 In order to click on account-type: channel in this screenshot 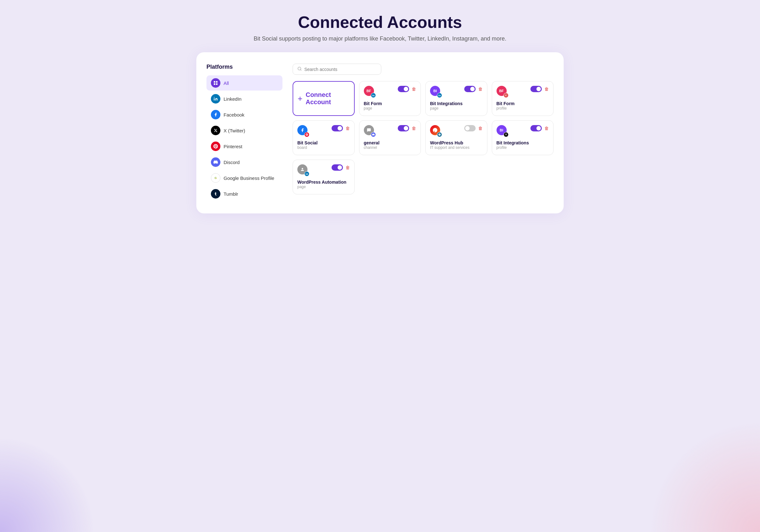, I will do `click(390, 148)`.